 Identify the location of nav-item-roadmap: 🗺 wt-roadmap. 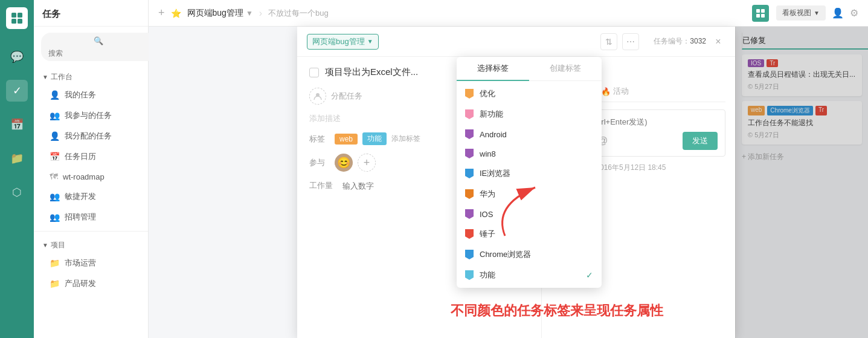
(91, 177).